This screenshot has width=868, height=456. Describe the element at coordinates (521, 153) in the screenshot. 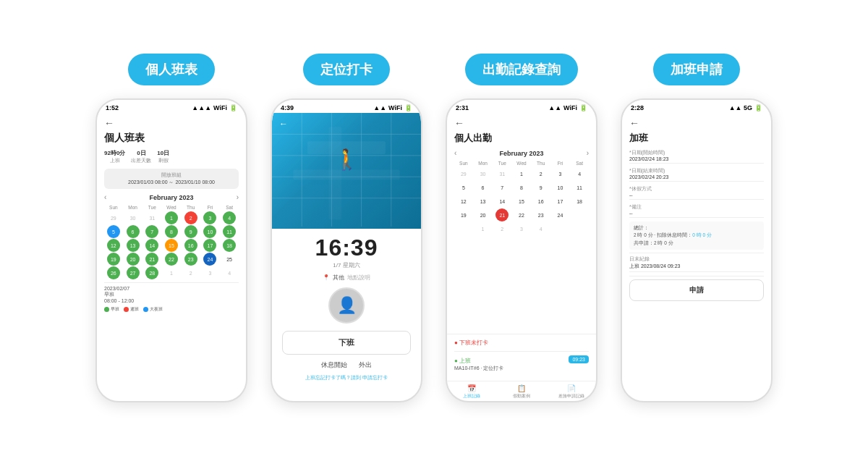

I see `cal-month-3: February 2023` at that location.